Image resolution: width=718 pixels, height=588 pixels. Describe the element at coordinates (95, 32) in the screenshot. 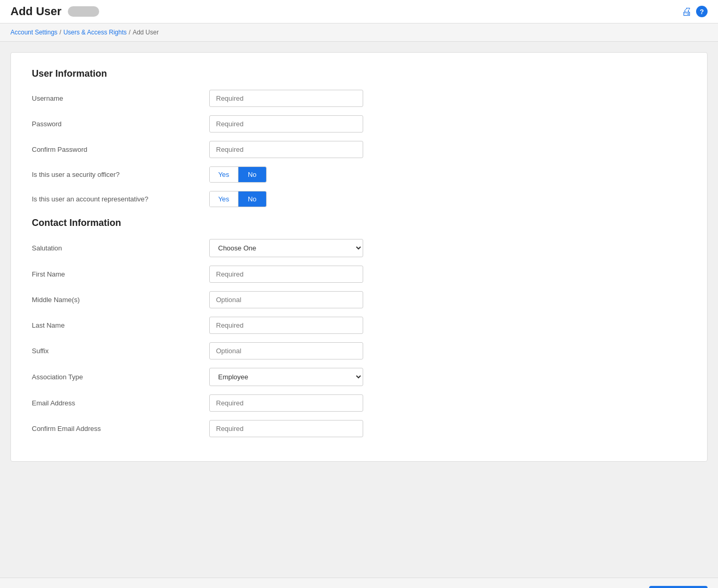

I see `breadcrumb-users-access-rights: Users & Access Rights` at that location.